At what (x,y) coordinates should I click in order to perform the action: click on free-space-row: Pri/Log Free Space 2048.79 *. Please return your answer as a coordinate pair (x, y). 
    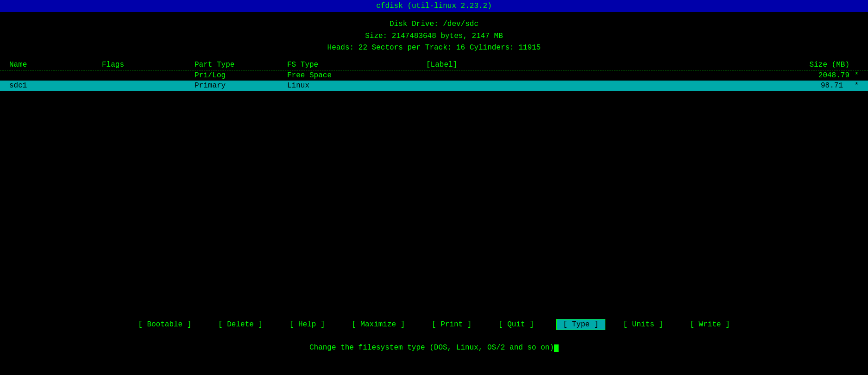
    Looking at the image, I should click on (434, 75).